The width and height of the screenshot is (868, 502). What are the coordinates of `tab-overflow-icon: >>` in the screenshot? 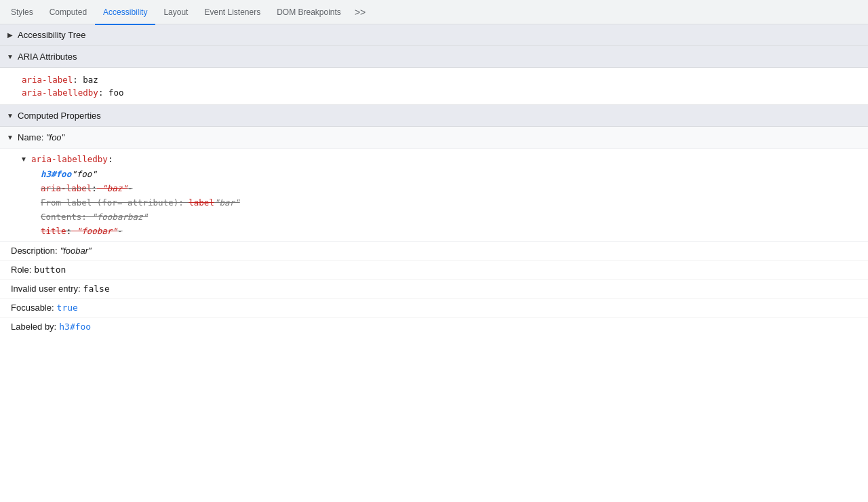 It's located at (360, 12).